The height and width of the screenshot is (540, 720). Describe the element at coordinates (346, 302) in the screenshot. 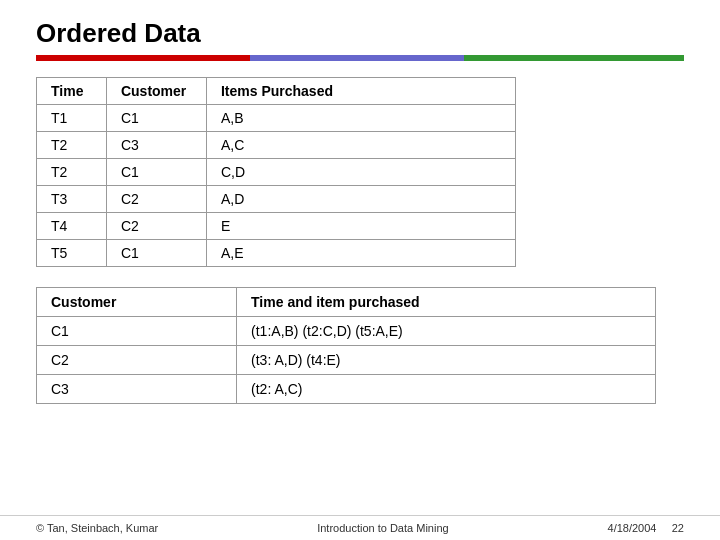

I see `bottom-table-header-row: CustomerTime and item purchased` at that location.